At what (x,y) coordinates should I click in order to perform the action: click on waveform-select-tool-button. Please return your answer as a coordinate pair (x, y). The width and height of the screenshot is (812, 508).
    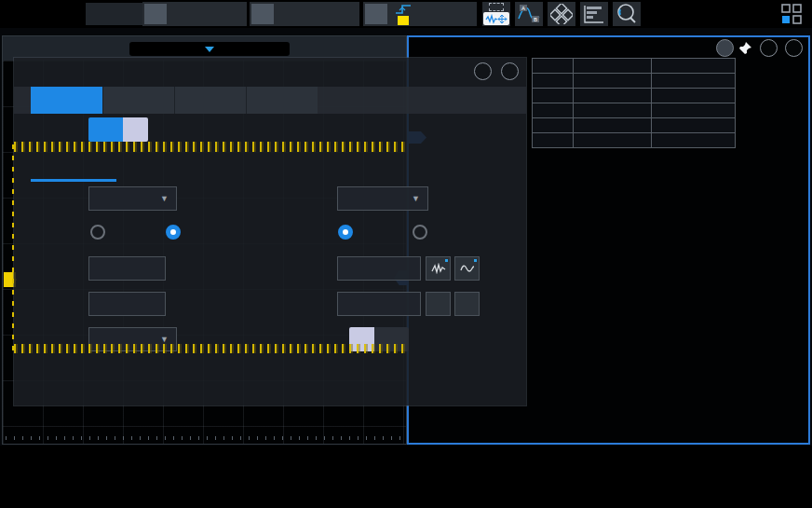
    Looking at the image, I should click on (496, 14).